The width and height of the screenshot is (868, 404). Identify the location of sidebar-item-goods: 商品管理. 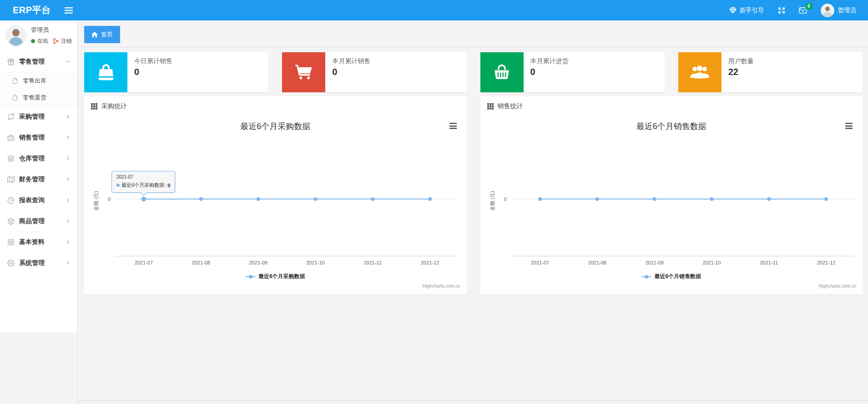
(39, 221).